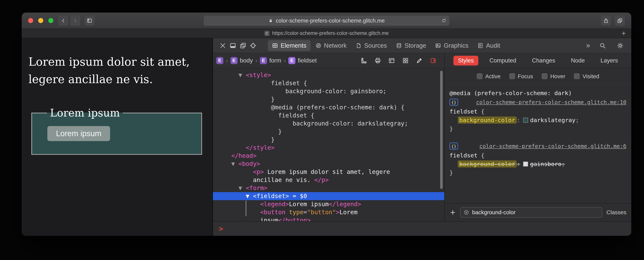  What do you see at coordinates (242, 61) in the screenshot?
I see `breadcrumb-item-body: Ebody` at bounding box center [242, 61].